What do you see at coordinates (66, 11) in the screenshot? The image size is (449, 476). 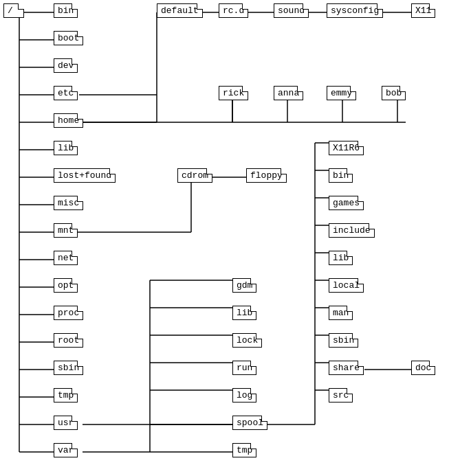 I see `node-bin: bin` at bounding box center [66, 11].